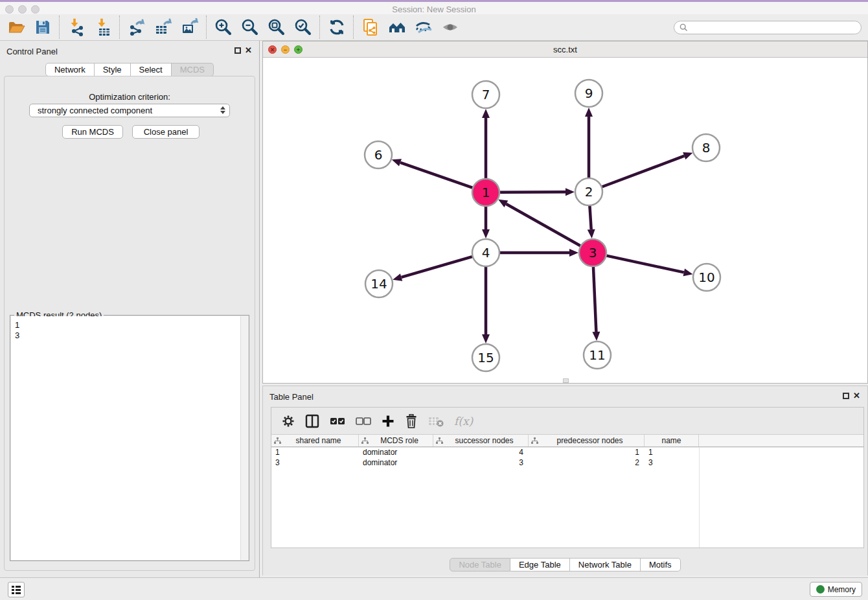  Describe the element at coordinates (303, 27) in the screenshot. I see `zoom-selected-icon` at that location.